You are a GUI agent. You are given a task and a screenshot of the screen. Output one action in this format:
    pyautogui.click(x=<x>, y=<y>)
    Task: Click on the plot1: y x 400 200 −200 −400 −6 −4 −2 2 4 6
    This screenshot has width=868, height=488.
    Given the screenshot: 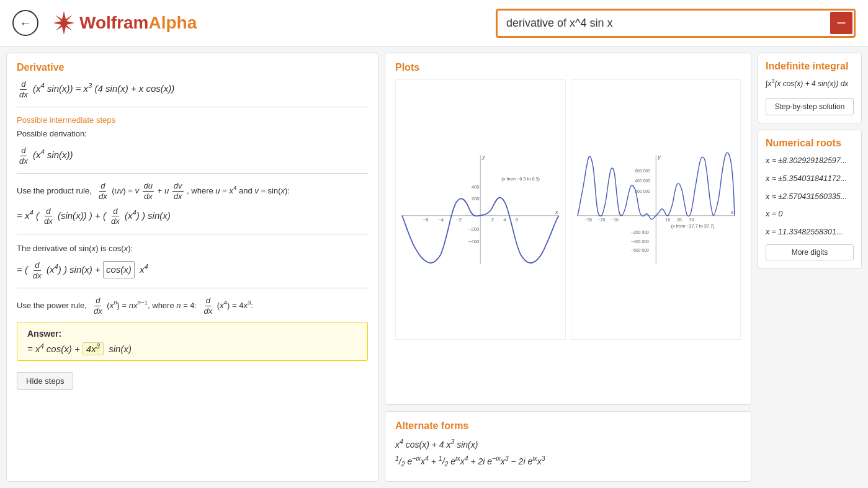 What is the action you would take?
    pyautogui.click(x=480, y=210)
    